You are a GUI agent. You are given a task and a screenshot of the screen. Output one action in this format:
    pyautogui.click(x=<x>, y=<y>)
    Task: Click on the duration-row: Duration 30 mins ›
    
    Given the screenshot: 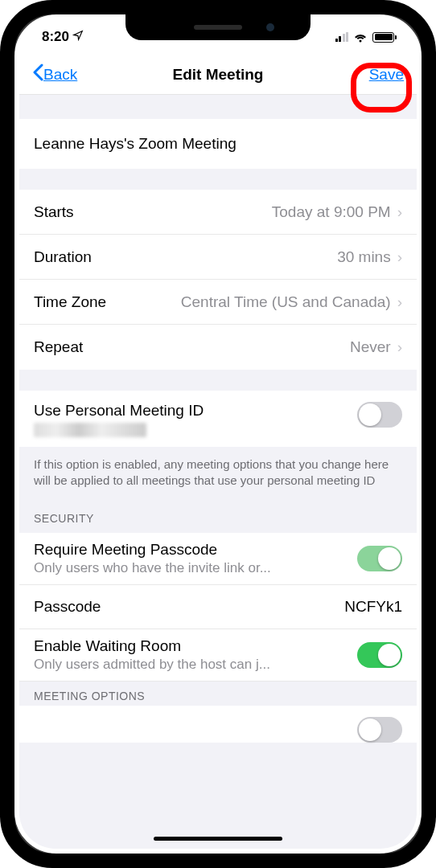 What is the action you would take?
    pyautogui.click(x=218, y=257)
    